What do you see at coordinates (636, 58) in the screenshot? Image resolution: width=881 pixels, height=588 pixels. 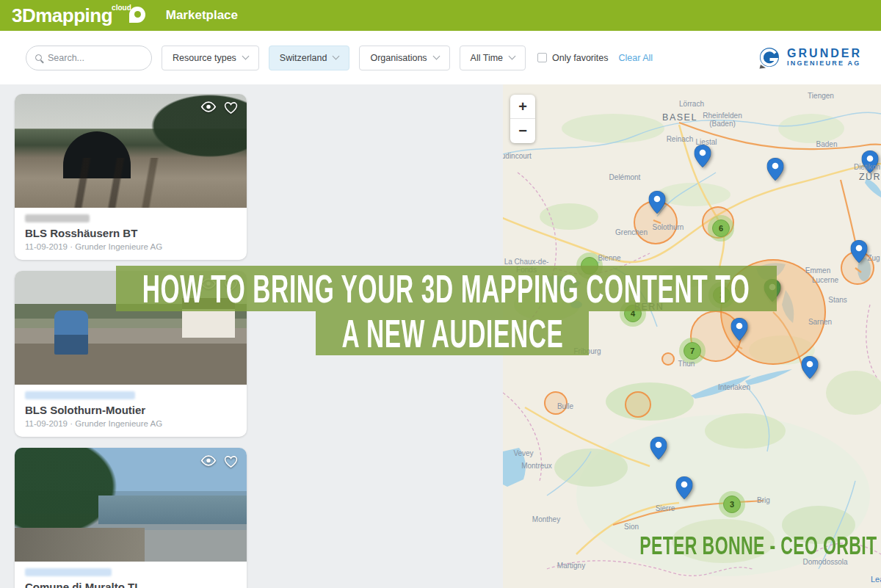 I see `clear-all-link: Clear All` at bounding box center [636, 58].